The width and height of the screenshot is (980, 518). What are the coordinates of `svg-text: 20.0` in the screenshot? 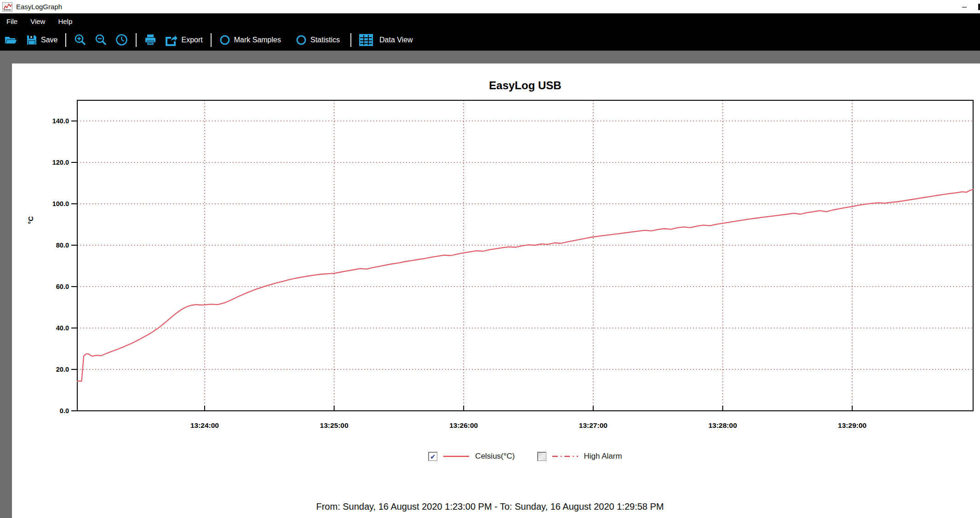 It's located at (63, 369).